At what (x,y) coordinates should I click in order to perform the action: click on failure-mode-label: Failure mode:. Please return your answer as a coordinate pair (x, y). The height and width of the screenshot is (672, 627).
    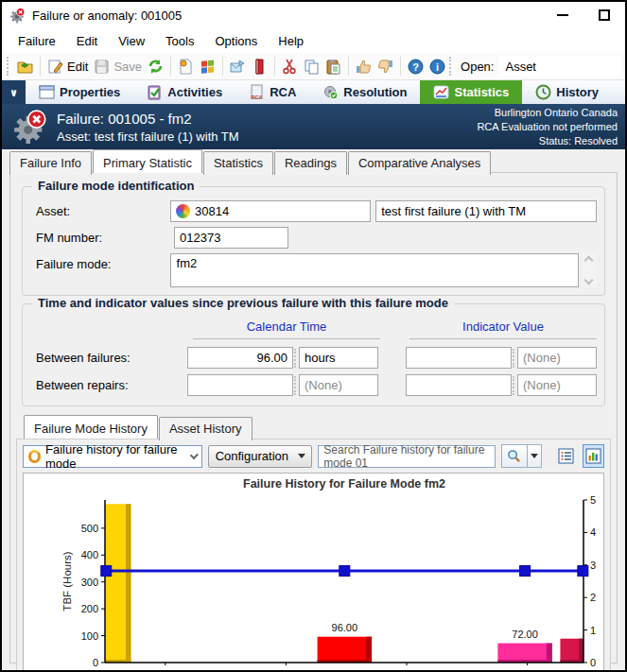
    Looking at the image, I should click on (100, 265).